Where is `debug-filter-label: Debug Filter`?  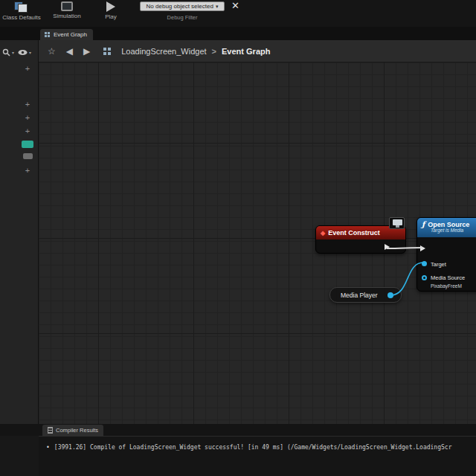 debug-filter-label: Debug Filter is located at coordinates (182, 18).